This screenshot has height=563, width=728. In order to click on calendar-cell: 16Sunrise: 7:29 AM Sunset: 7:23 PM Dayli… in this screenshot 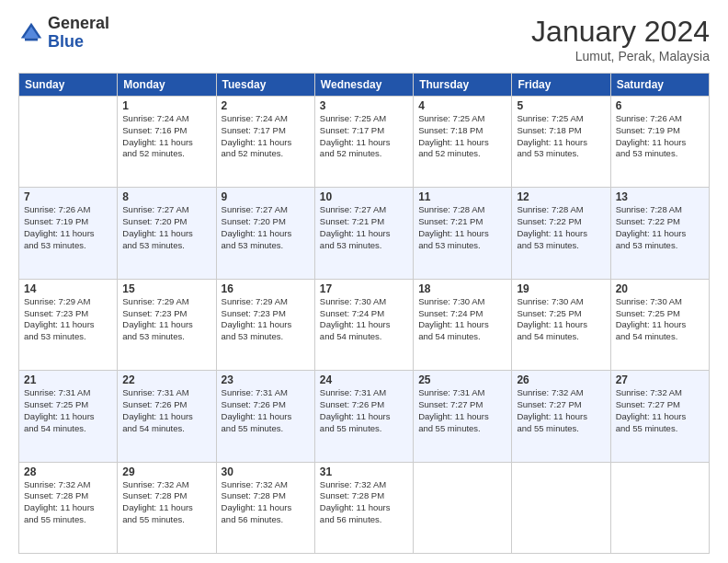, I will do `click(265, 324)`.